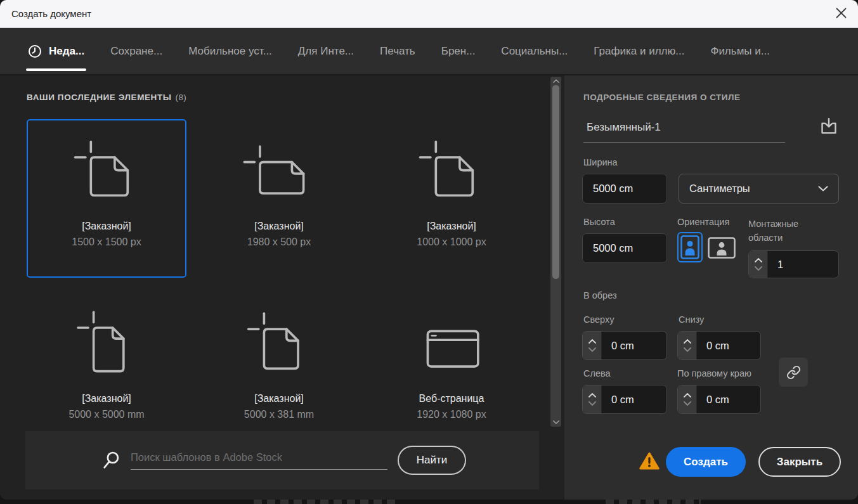 The width and height of the screenshot is (858, 504). I want to click on search-submit-button: Найти, so click(432, 460).